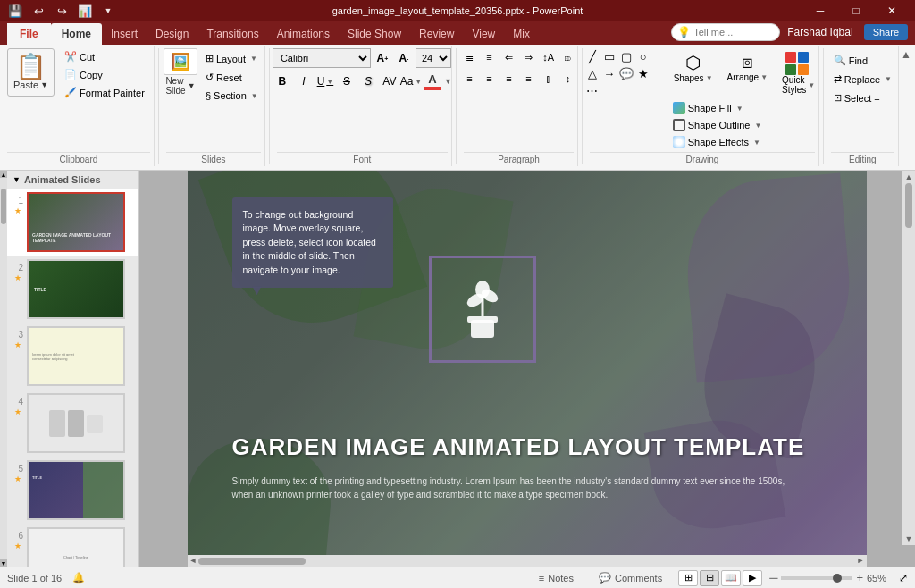 The width and height of the screenshot is (915, 588). Describe the element at coordinates (592, 73) in the screenshot. I see `shape-triangle: △` at that location.